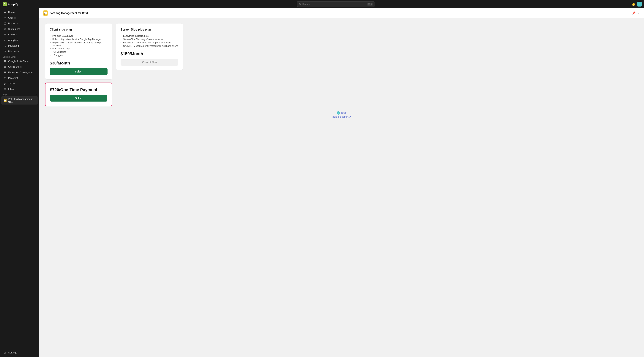 The height and width of the screenshot is (357, 644). Describe the element at coordinates (350, 117) in the screenshot. I see `external-link-icon: ↗` at that location.